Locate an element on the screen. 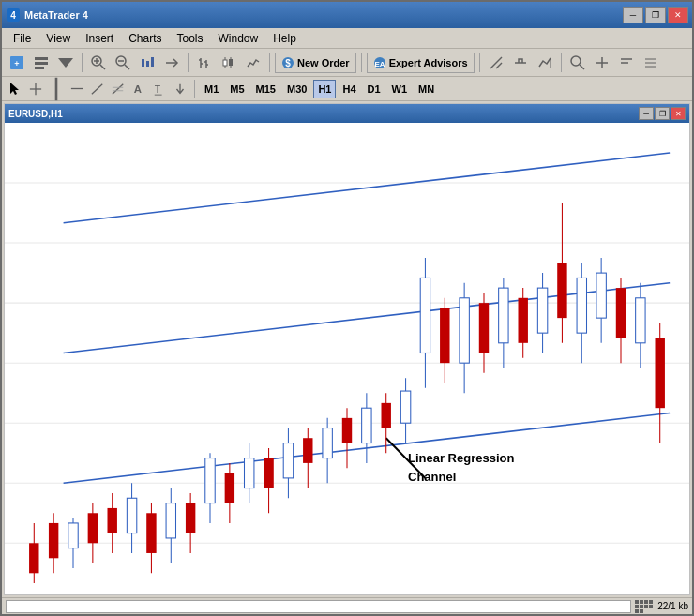 The height and width of the screenshot is (616, 694). period-separator-button is located at coordinates (602, 63).